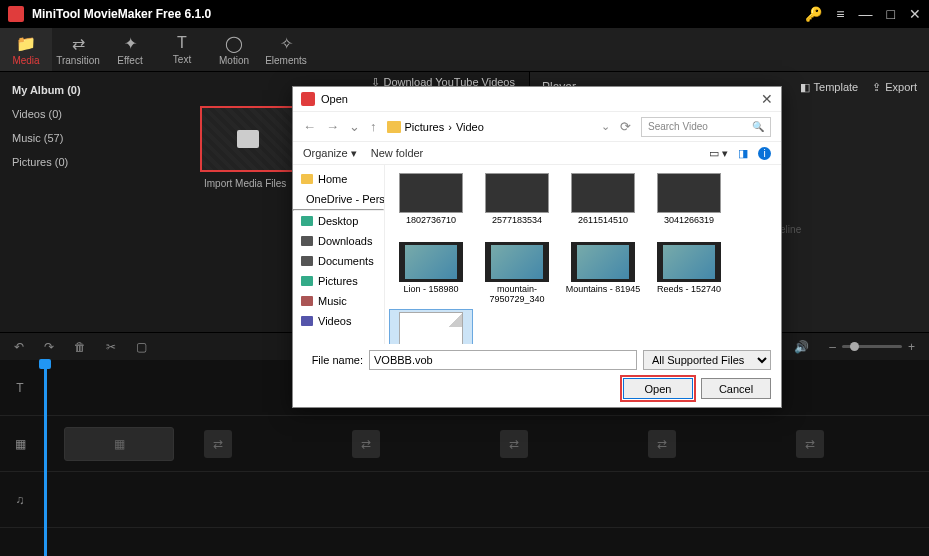  What do you see at coordinates (338, 321) in the screenshot?
I see `nav-item: Videos` at bounding box center [338, 321].